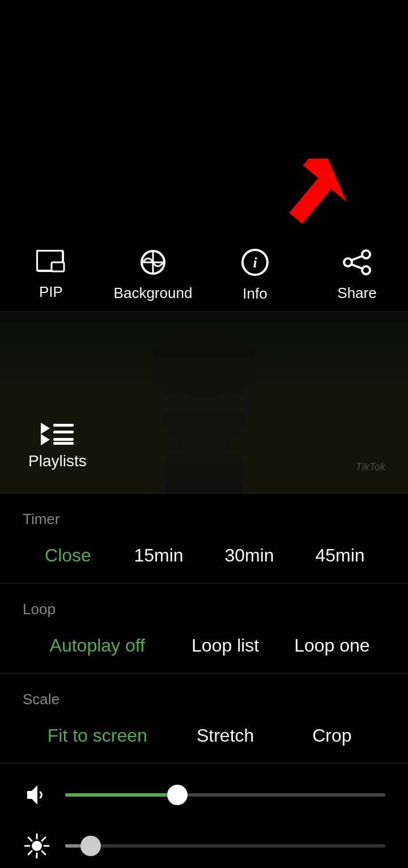  Describe the element at coordinates (68, 555) in the screenshot. I see `timer-close-btn: Close` at that location.